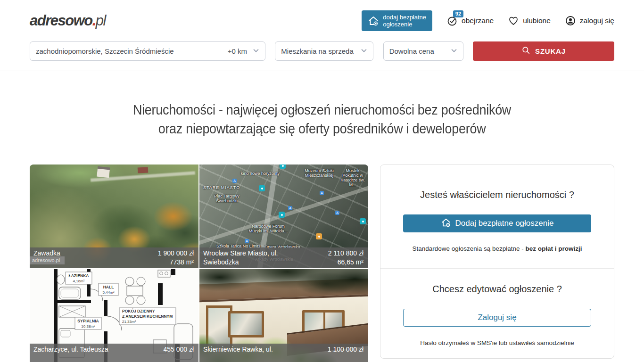 The width and height of the screenshot is (644, 362). What do you see at coordinates (68, 21) in the screenshot?
I see `site-logo: adresowo.pl` at bounding box center [68, 21].